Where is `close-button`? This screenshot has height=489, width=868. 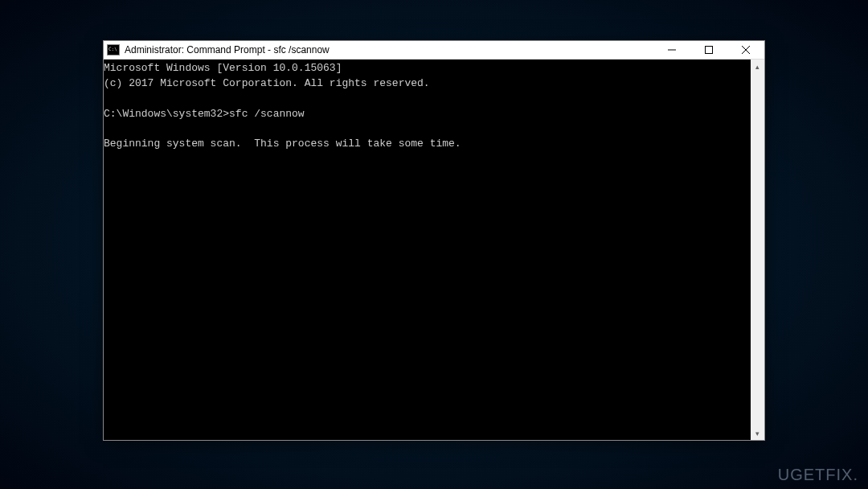
close-button is located at coordinates (746, 50).